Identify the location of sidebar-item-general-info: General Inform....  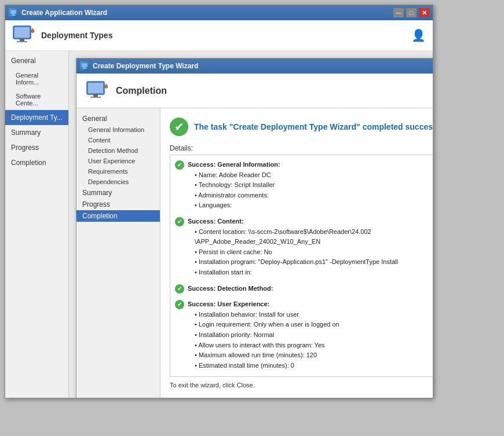
(37, 79).